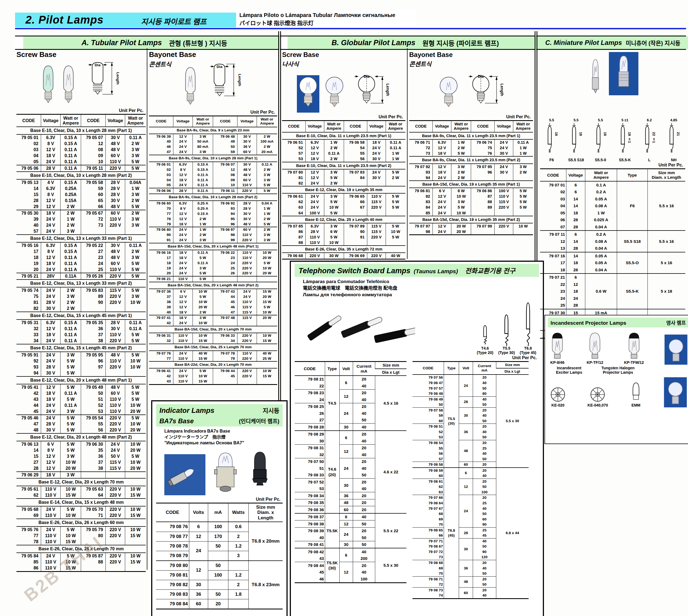 This screenshot has width=688, height=616. I want to click on table-cell: 170, so click(218, 536).